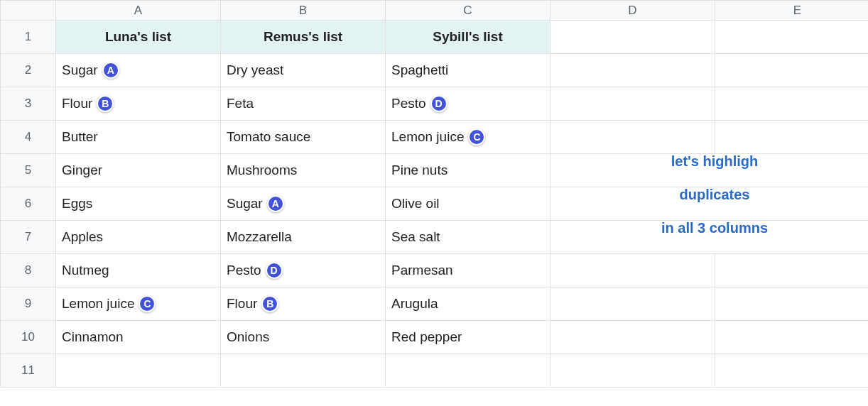  I want to click on row-header-11: 11, so click(28, 371).